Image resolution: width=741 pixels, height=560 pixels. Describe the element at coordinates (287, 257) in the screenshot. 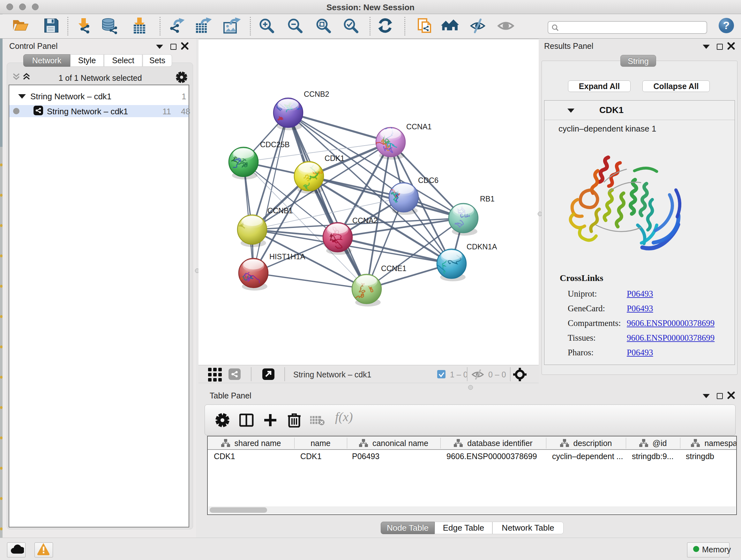

I see `svg-text: HIST1H1A` at that location.